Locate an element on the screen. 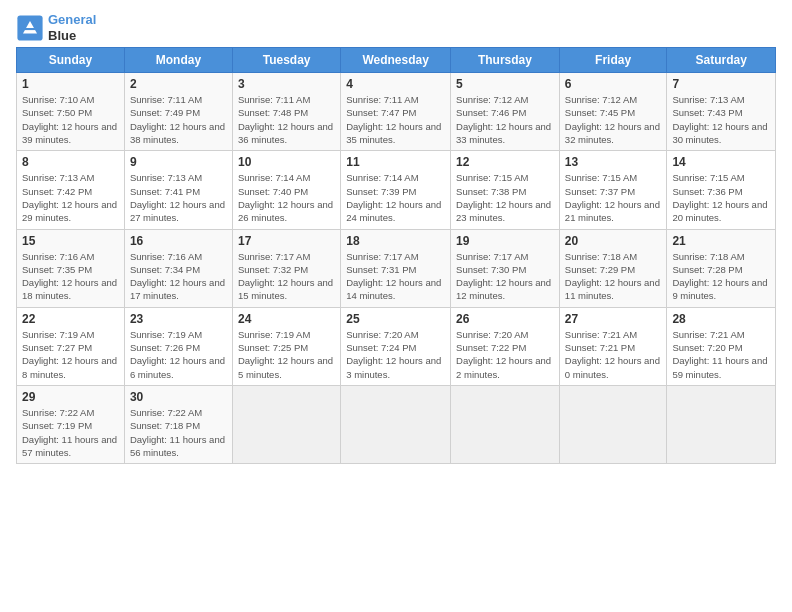  day-detail: Sunrise: 7:17 AMSunset: 7:31 PMDaylight:… is located at coordinates (396, 276).